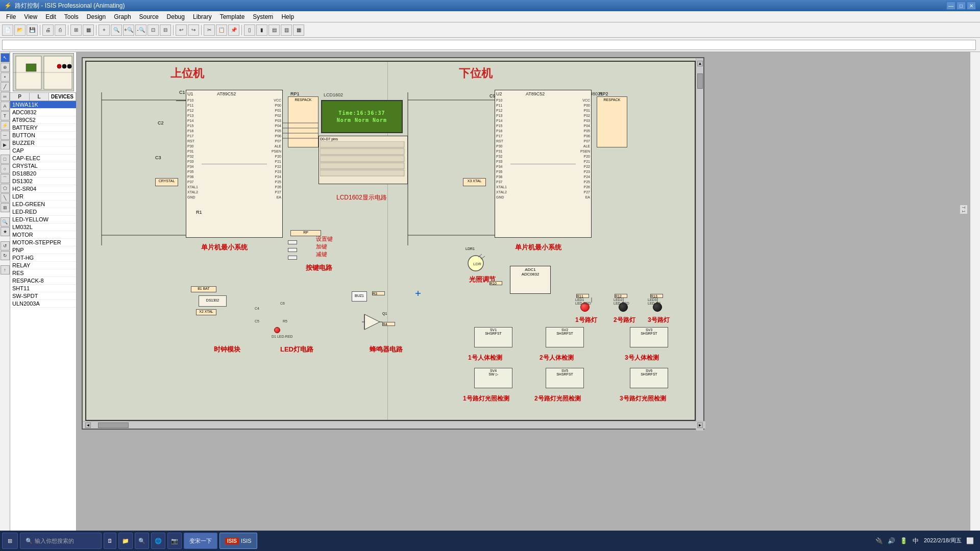 This screenshot has height=551, width=980. Describe the element at coordinates (5, 106) in the screenshot. I see `label-tool: A` at that location.